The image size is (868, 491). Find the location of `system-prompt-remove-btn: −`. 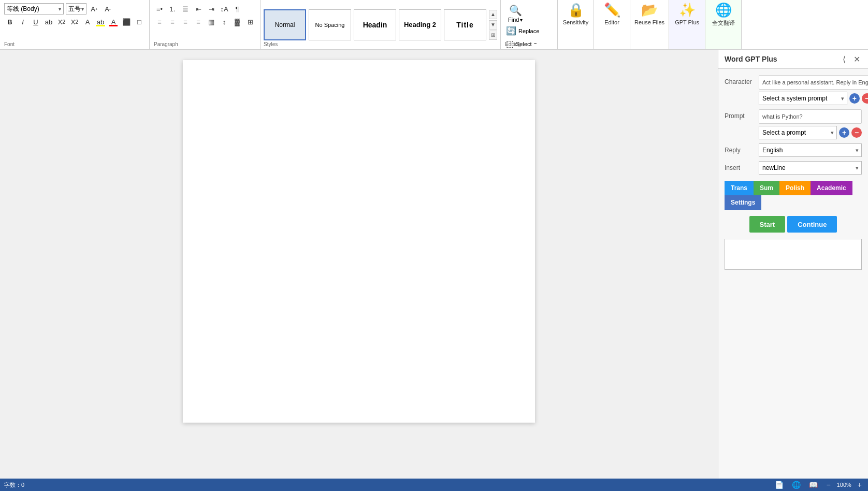

system-prompt-remove-btn: − is located at coordinates (865, 98).